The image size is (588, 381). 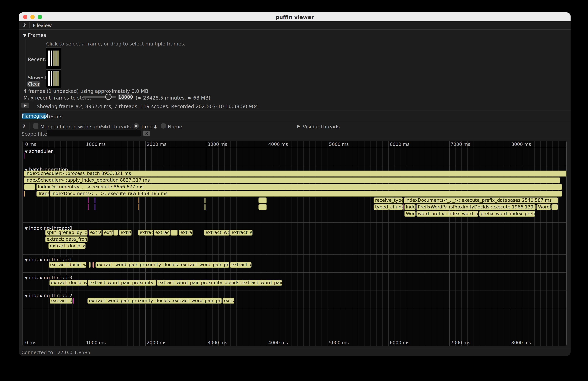 I want to click on menu-file: File, so click(x=37, y=26).